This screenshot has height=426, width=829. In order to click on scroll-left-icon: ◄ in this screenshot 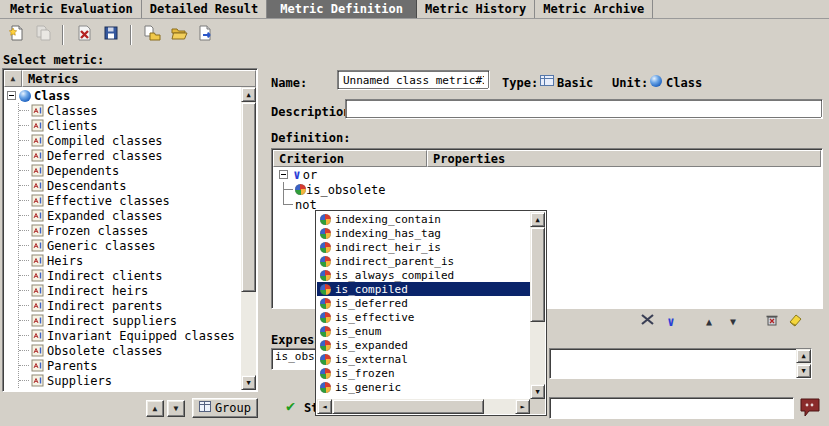, I will do `click(324, 406)`.